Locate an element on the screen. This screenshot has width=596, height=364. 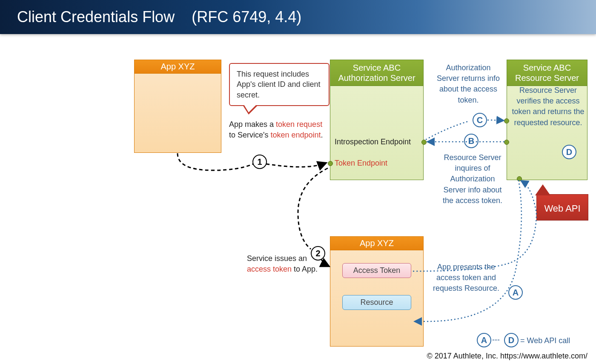
bubble-token-request: This request includes App's client ID an… is located at coordinates (279, 84).